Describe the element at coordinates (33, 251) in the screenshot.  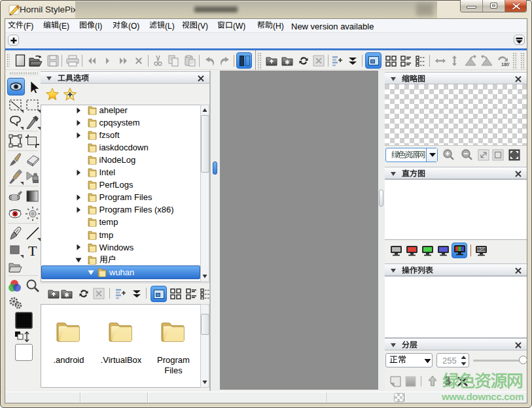
I see `svg-text: T` at that location.